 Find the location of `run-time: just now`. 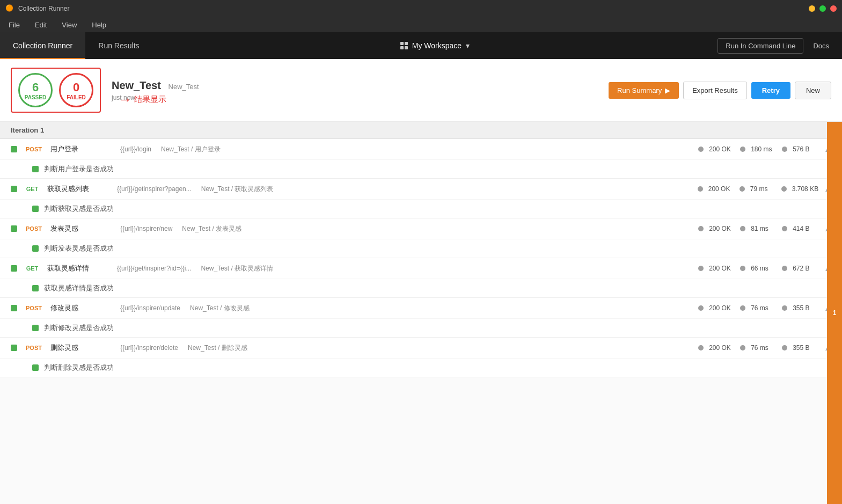

run-time: just now is located at coordinates (360, 98).